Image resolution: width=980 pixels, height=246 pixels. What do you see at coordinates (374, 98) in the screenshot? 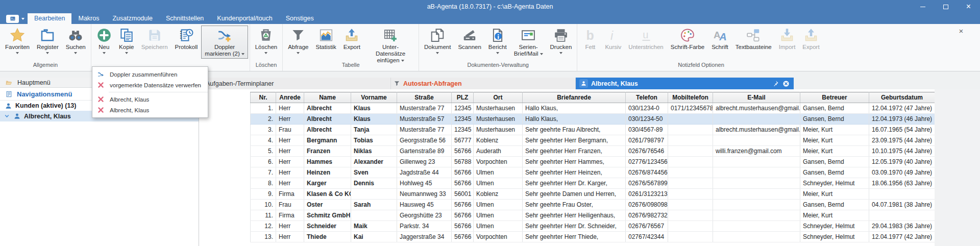
I see `column-header-vorname: Vorname` at bounding box center [374, 98].